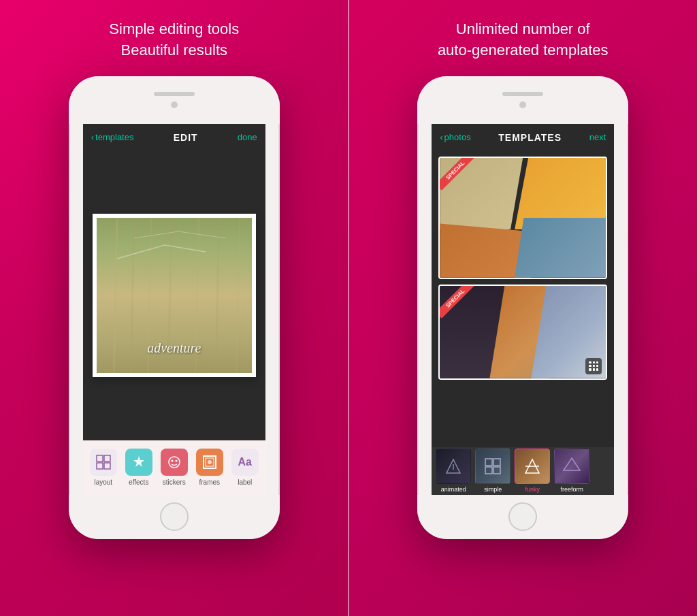 The width and height of the screenshot is (697, 616). I want to click on label-label: label, so click(245, 482).